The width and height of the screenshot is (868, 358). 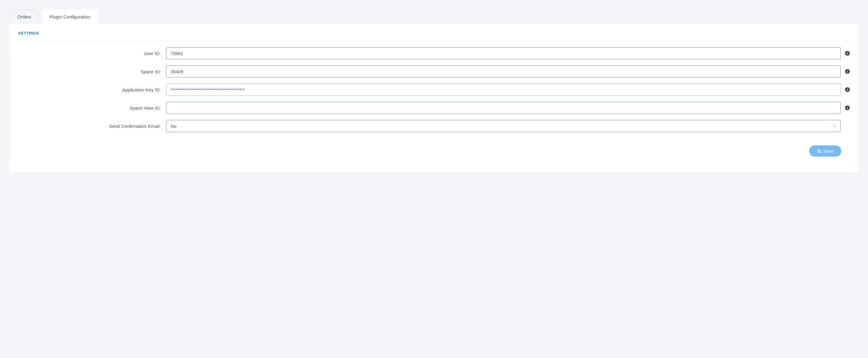 What do you see at coordinates (503, 71) in the screenshot?
I see `input-space-id` at bounding box center [503, 71].